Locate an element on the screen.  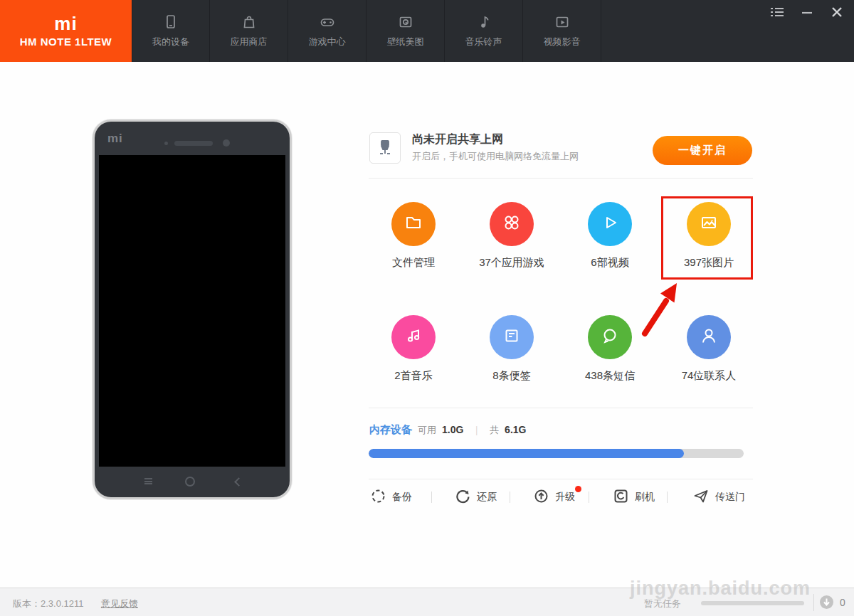
storage-progress-bar is located at coordinates (557, 454).